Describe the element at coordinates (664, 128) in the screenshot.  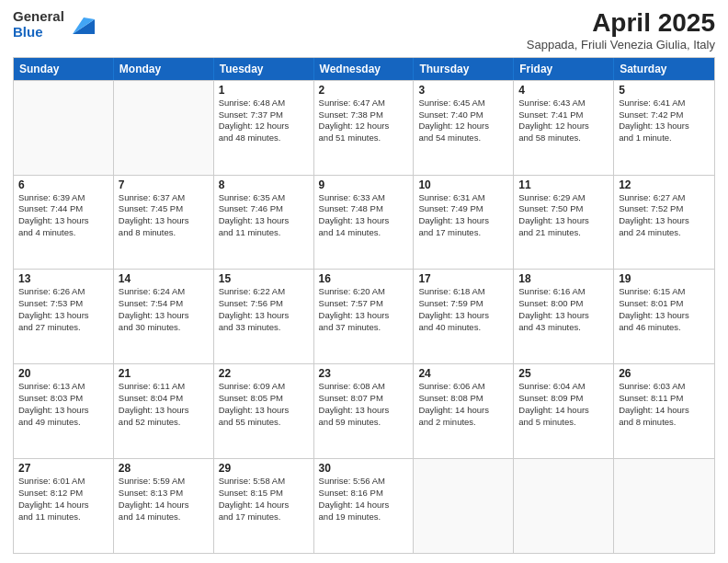
I see `calendar-cell: 5Sunrise: 6:41 AM Sunset: 7:42 PM Daylig…` at that location.